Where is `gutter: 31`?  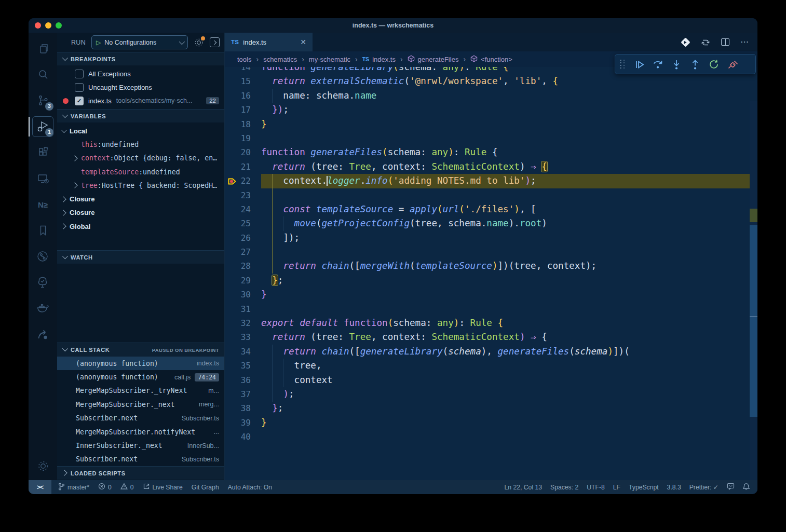
gutter: 31 is located at coordinates (243, 309).